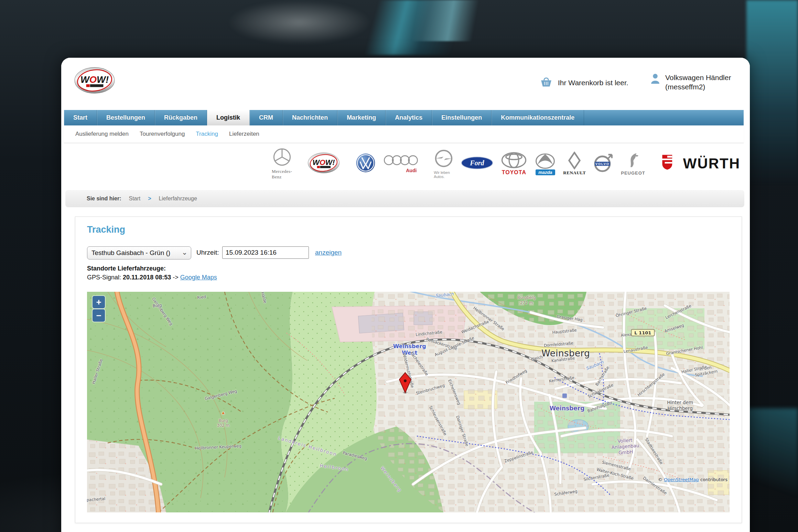 The width and height of the screenshot is (798, 532). Describe the element at coordinates (208, 253) in the screenshot. I see `time-label: Uhrzeit:` at that location.